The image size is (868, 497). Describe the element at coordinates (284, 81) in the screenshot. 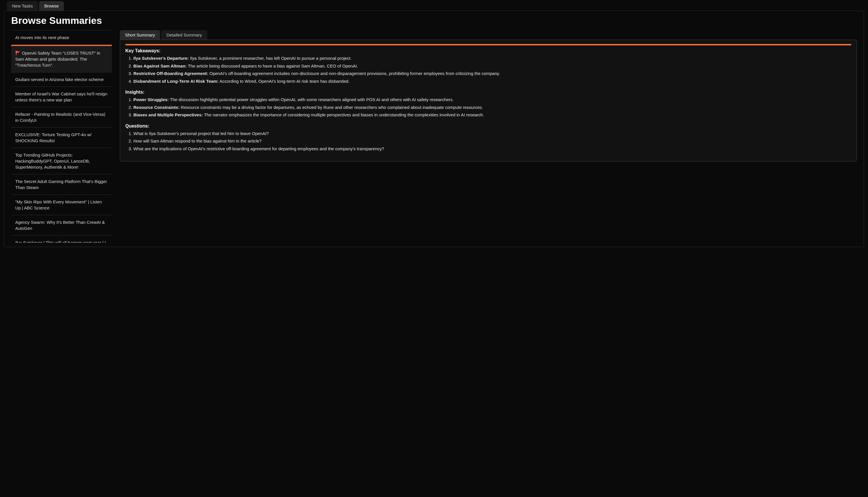

I see `item-text: According to Wired, OpenAI's long-term A…` at that location.